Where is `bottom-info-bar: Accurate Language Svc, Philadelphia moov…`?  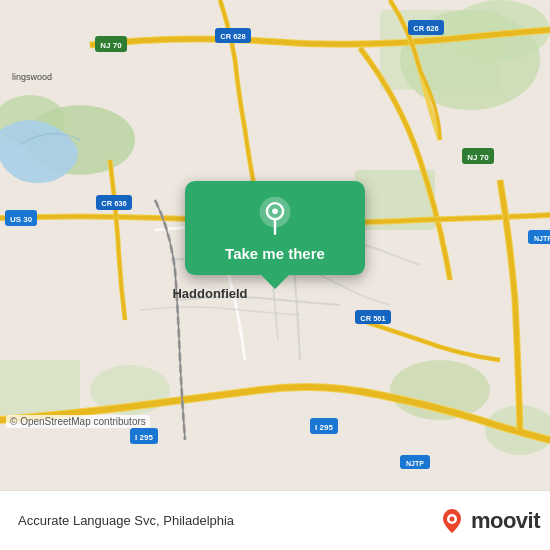 bottom-info-bar: Accurate Language Svc, Philadelphia moov… is located at coordinates (275, 520).